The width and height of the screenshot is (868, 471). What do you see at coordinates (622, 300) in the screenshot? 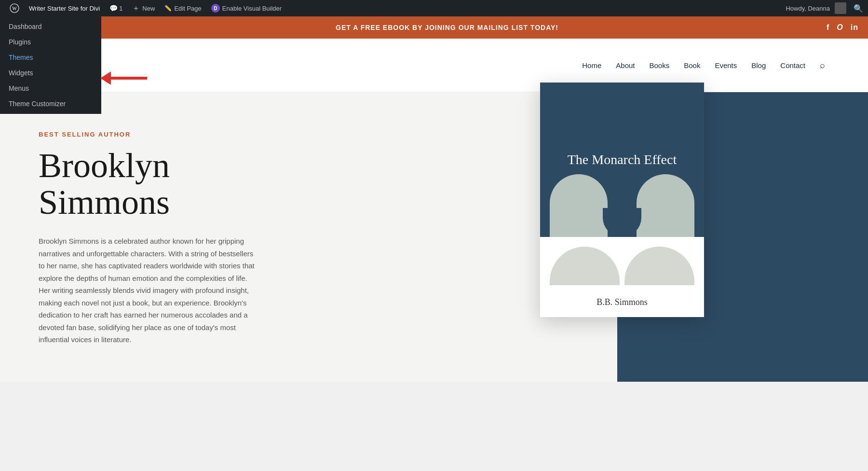
I see `book-author: B.B. Simmons` at bounding box center [622, 300].